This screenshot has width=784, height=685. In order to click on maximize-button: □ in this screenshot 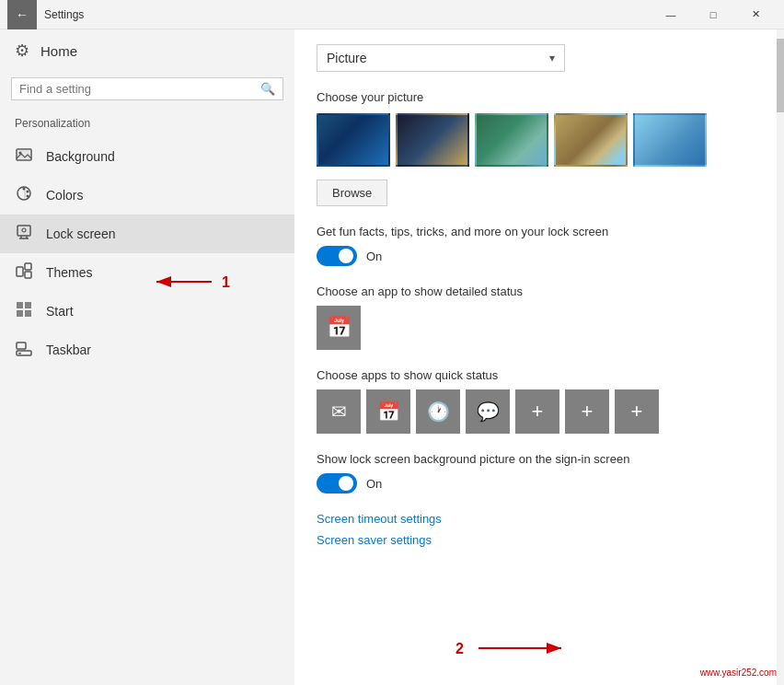, I will do `click(713, 15)`.